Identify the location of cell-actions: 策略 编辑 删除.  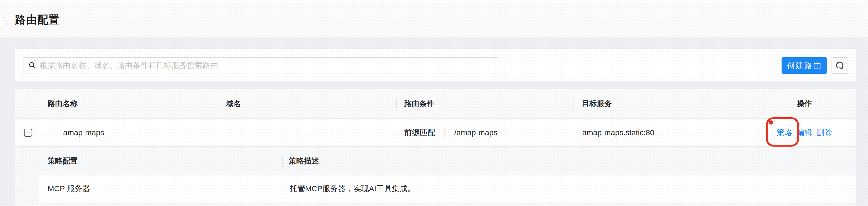
(804, 132).